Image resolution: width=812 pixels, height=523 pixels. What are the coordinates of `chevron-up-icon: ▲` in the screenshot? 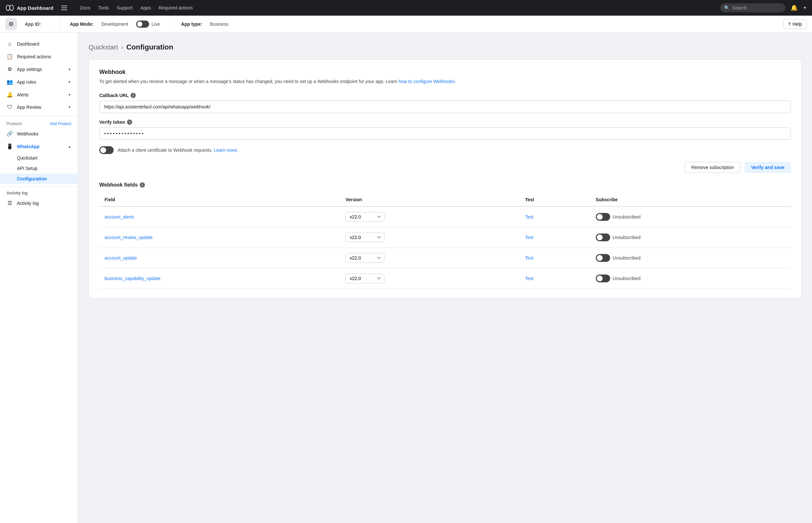 It's located at (69, 147).